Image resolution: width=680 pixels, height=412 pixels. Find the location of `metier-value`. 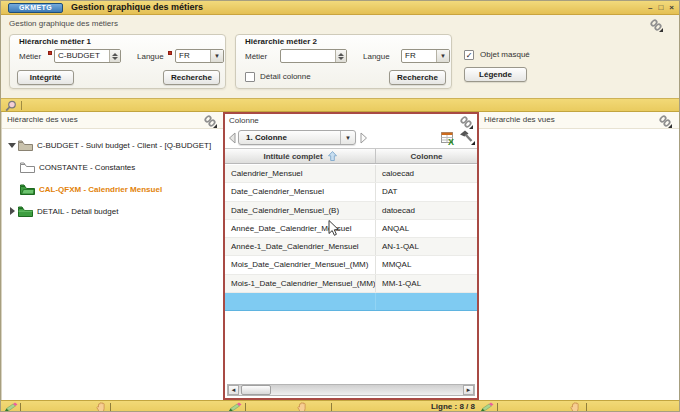

metier-value is located at coordinates (308, 56).